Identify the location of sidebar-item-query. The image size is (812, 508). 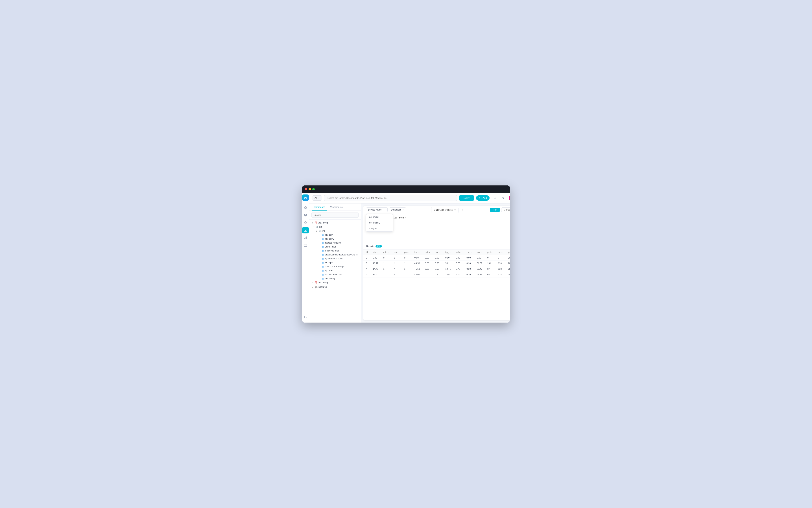
(306, 230).